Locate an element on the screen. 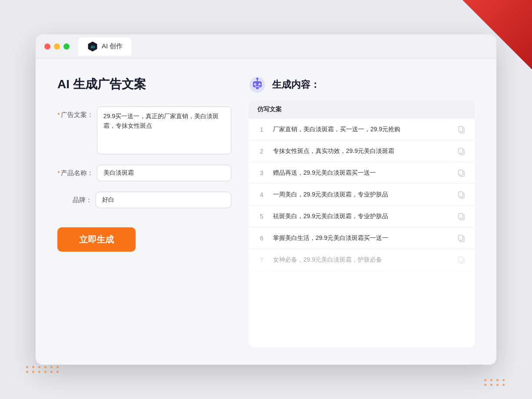 The width and height of the screenshot is (532, 399). row-number: 1 is located at coordinates (262, 130).